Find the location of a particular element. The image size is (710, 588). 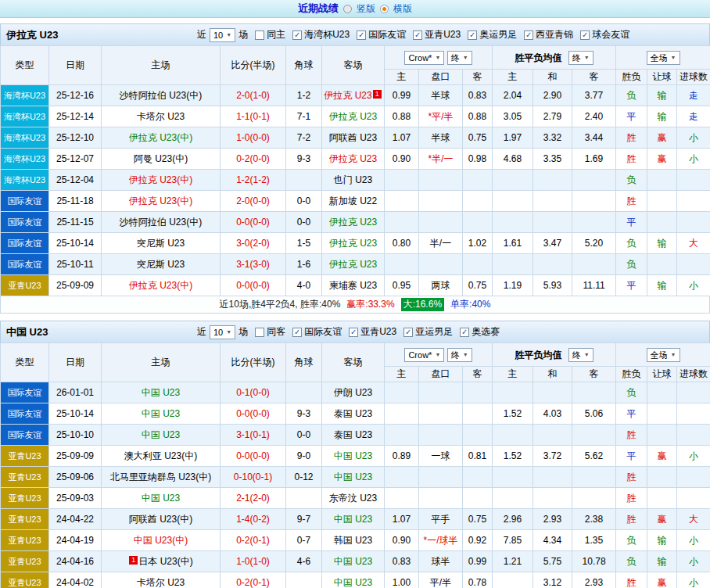

league-filter: ✓亚运男足 is located at coordinates (429, 332).